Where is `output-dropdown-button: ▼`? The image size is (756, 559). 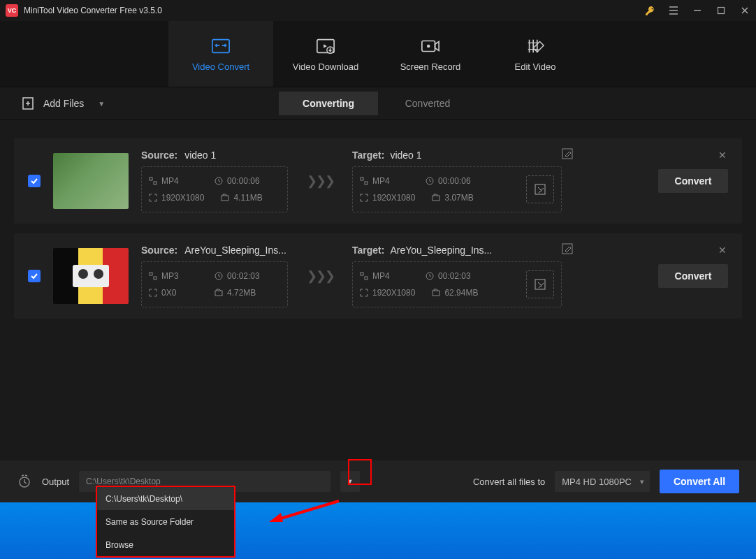 output-dropdown-button: ▼ is located at coordinates (350, 481).